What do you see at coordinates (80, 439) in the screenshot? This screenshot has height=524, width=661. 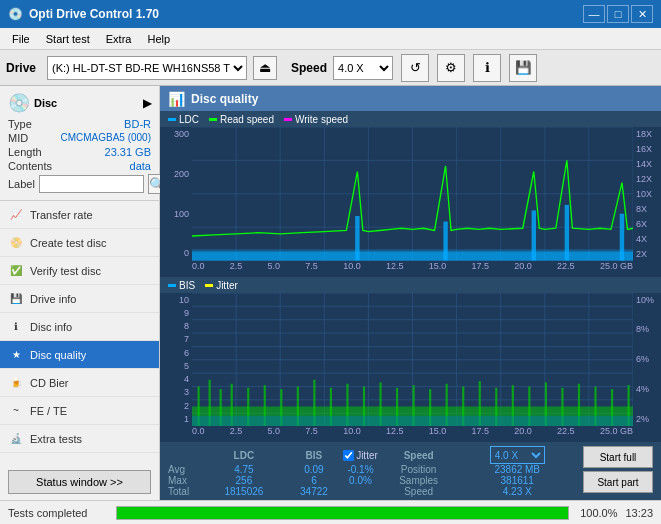 I see `sidebar-item-extra-tests: 🔬 Extra tests` at bounding box center [80, 439].